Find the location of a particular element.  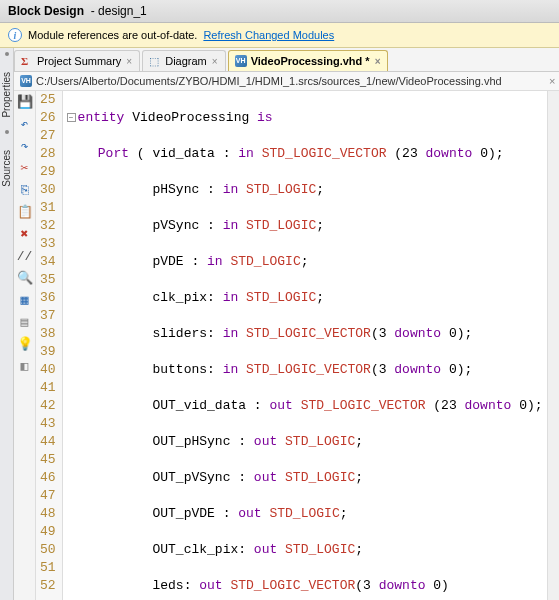

tab-label: Project Summary is located at coordinates (79, 61).